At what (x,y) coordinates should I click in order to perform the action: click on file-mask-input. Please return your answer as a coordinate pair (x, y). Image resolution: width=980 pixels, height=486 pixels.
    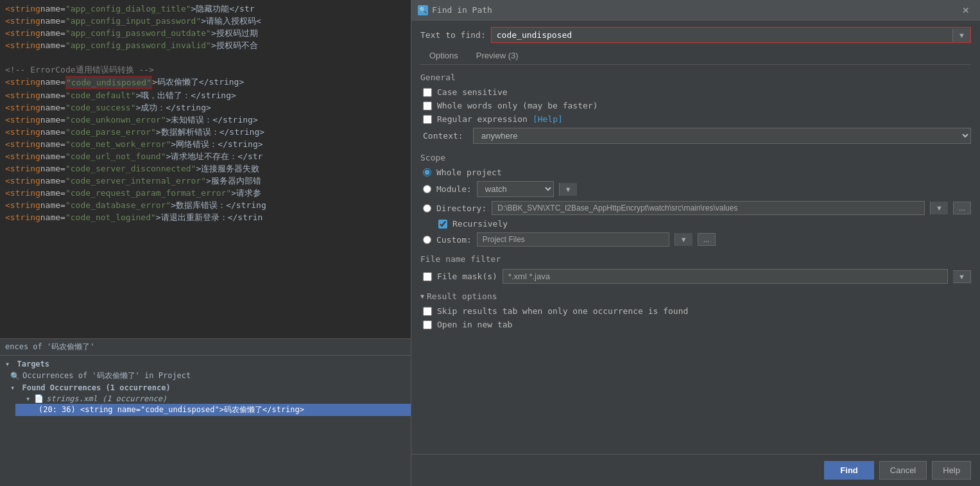
    Looking at the image, I should click on (725, 276).